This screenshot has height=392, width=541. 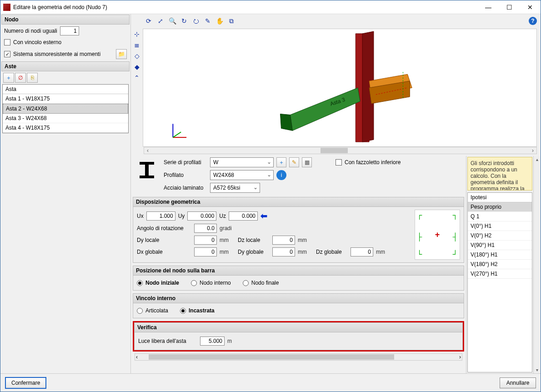 I want to click on list-item: V(0°) H2, so click(x=500, y=236).